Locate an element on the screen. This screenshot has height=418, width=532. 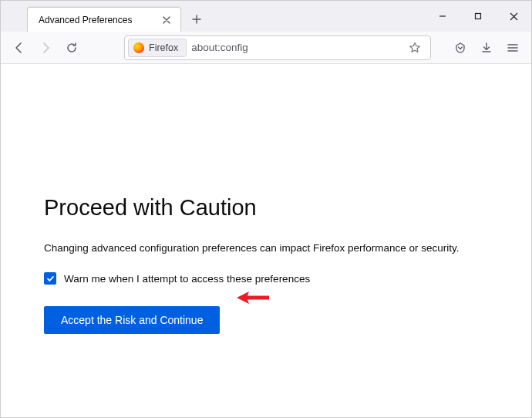
maximize-icon is located at coordinates (478, 16).